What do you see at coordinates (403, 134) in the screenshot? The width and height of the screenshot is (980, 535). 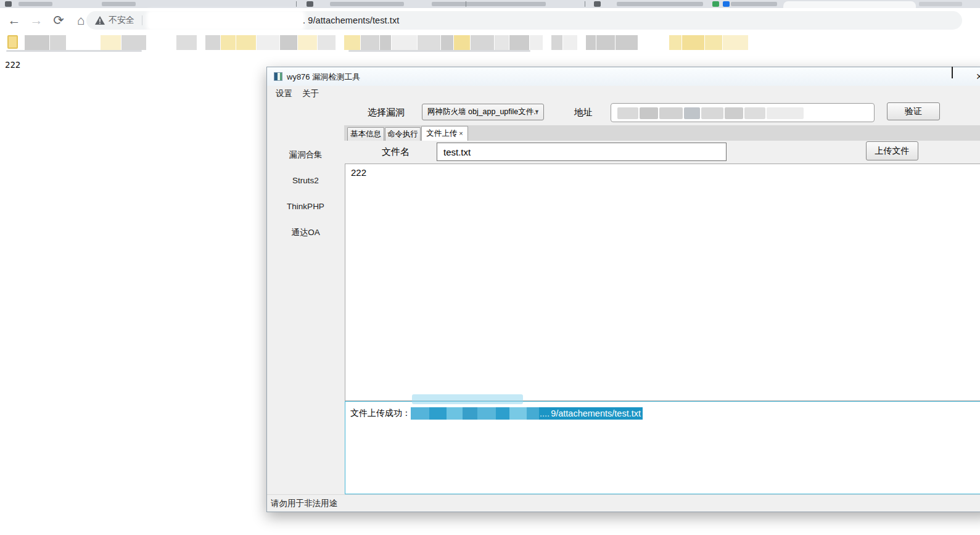 I see `tab-command-exec: 命令执行` at bounding box center [403, 134].